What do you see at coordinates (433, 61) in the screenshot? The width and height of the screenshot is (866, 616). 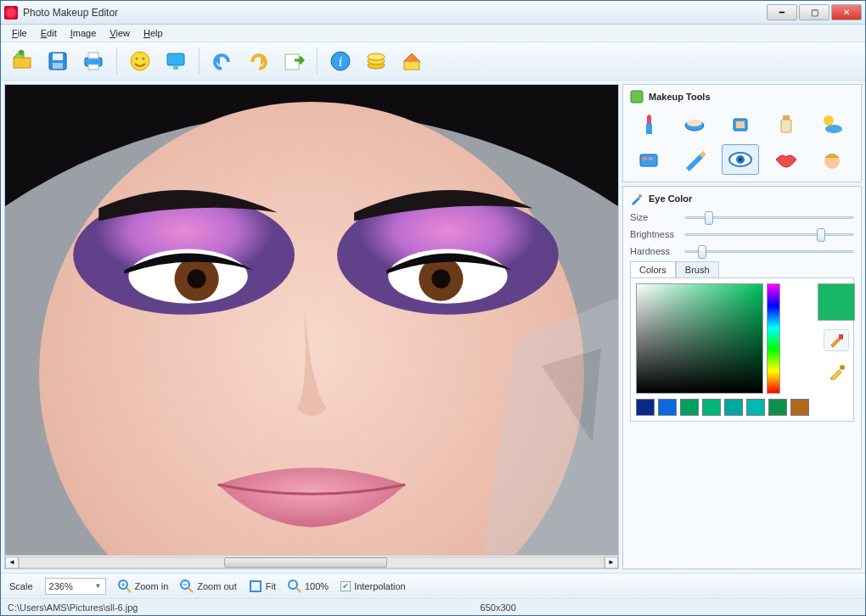 I see `main-toolbar: i` at bounding box center [433, 61].